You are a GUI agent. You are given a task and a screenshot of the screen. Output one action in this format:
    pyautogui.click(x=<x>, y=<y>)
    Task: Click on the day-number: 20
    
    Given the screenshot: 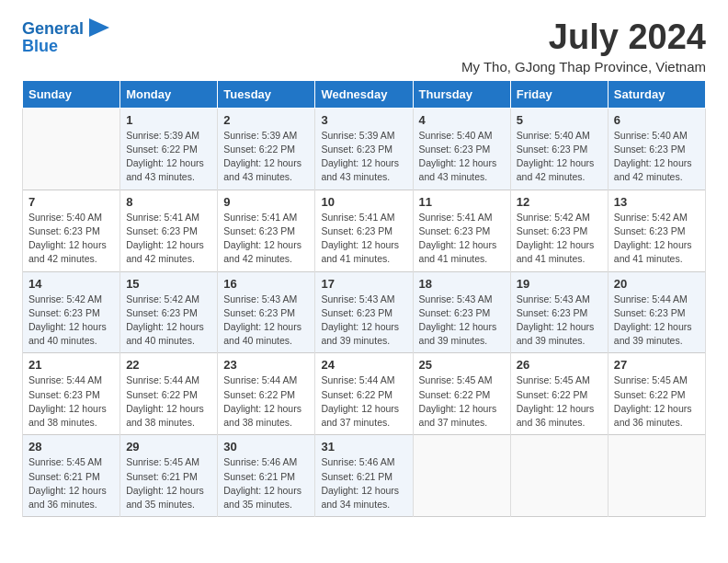 What is the action you would take?
    pyautogui.click(x=656, y=283)
    